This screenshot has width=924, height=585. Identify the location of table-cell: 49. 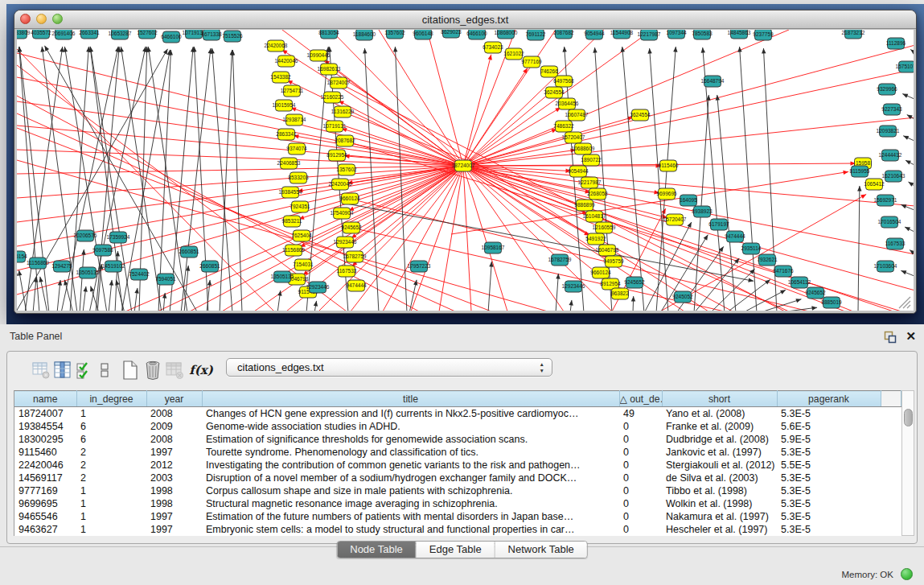
(640, 414).